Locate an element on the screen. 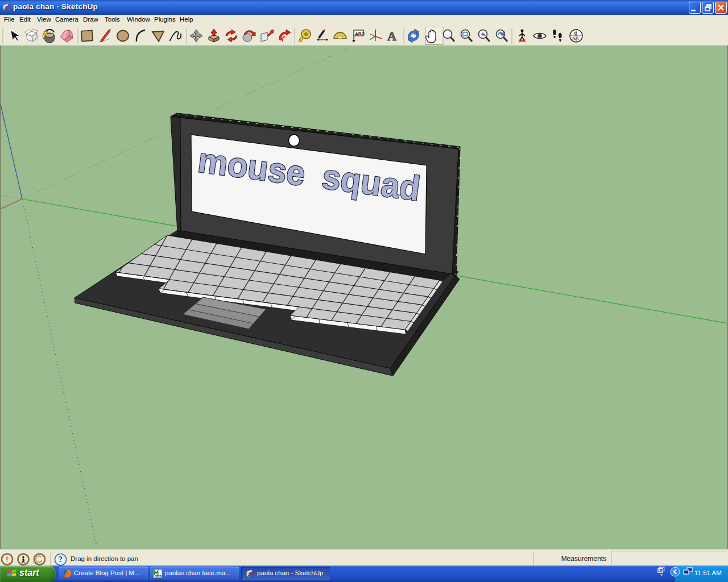 This screenshot has height=582, width=728. svg-text: ABC is located at coordinates (360, 34).